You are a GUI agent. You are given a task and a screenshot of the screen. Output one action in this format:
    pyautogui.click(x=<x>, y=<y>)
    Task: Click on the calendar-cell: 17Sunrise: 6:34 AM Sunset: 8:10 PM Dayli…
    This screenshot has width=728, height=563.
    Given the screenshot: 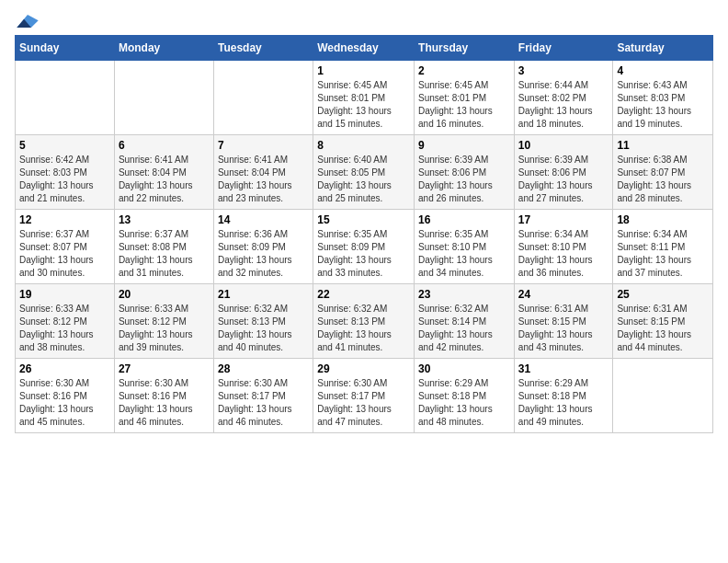 What is the action you would take?
    pyautogui.click(x=563, y=247)
    